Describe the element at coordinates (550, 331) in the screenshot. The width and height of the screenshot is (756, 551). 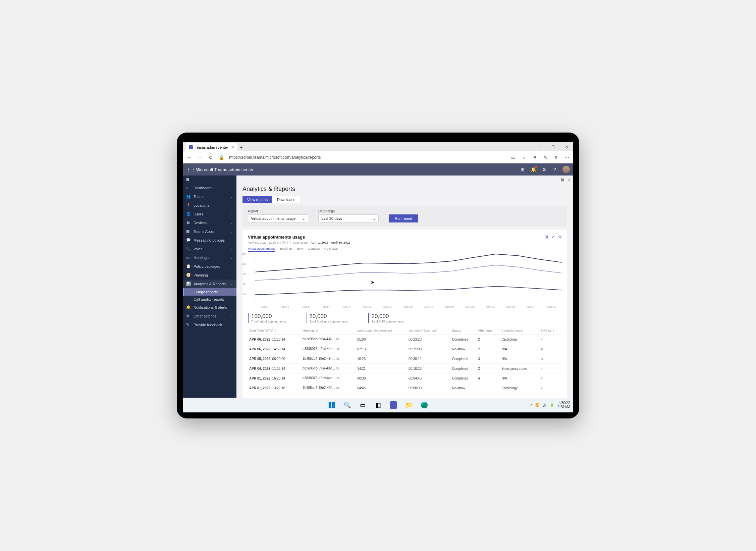
I see `table-header: SMS sent` at that location.